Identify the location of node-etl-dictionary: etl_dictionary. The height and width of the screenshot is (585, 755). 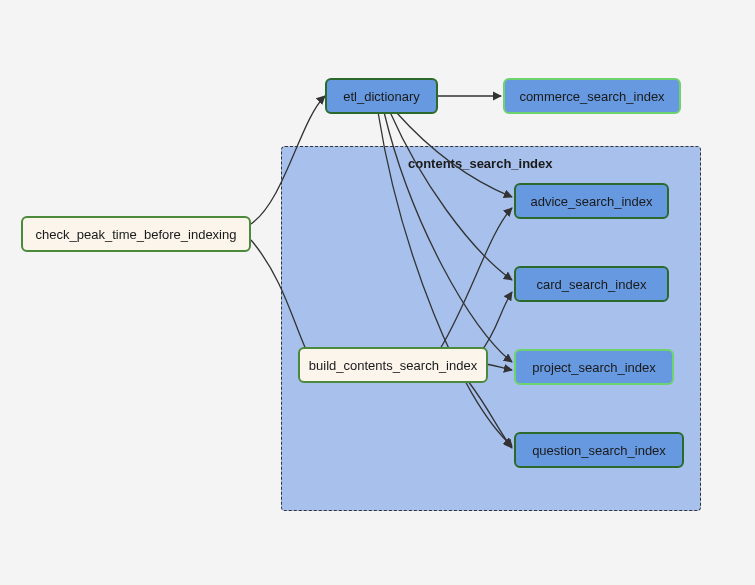
(382, 96).